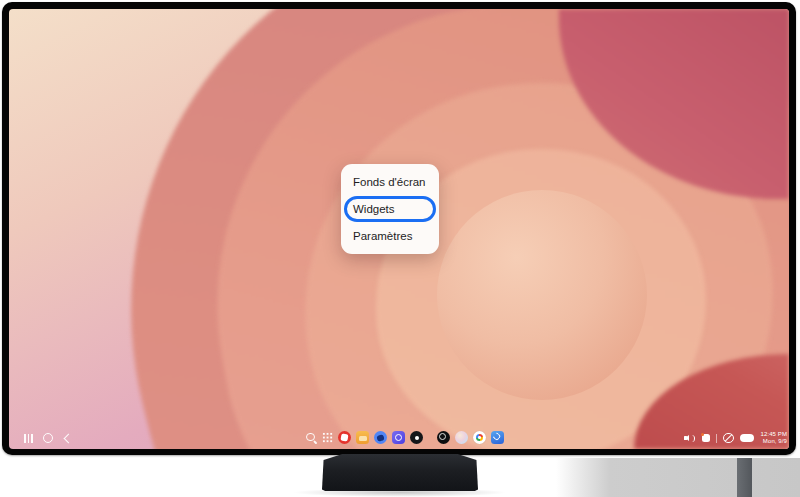 This screenshot has height=497, width=800. I want to click on notification-icon, so click(706, 438).